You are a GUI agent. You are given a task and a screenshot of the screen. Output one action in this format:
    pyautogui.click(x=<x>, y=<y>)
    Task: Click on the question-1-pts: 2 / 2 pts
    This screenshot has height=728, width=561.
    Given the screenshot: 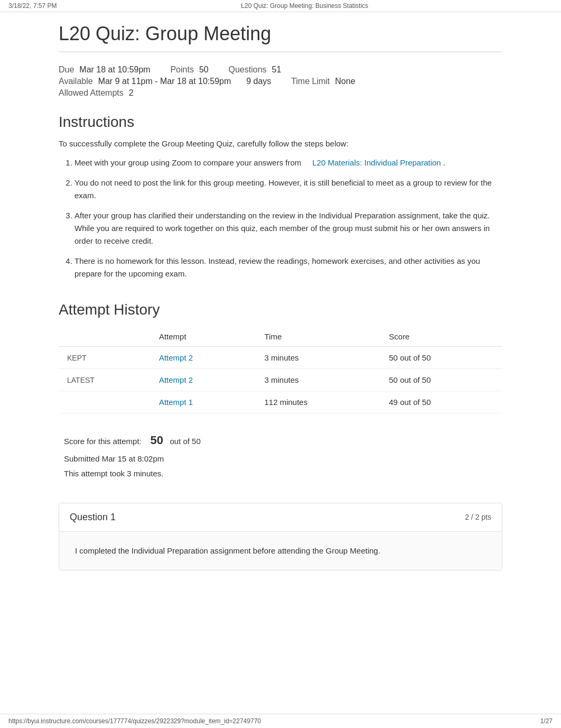 What is the action you would take?
    pyautogui.click(x=478, y=517)
    